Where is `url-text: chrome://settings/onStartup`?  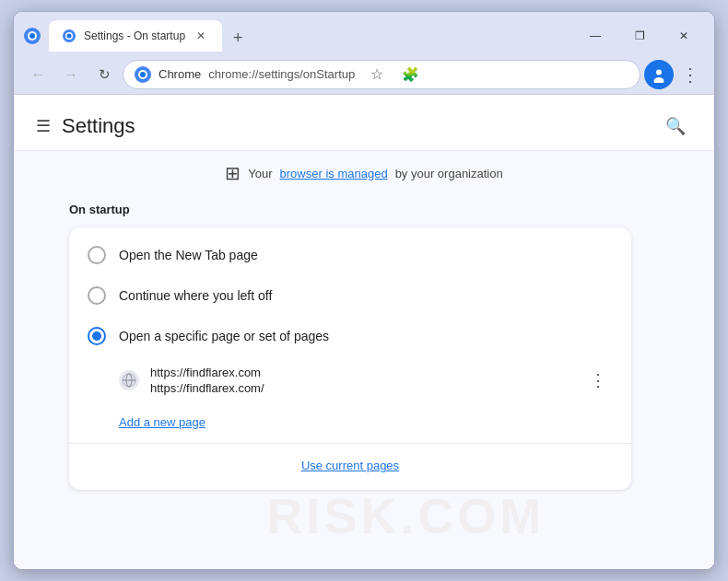 url-text: chrome://settings/onStartup is located at coordinates (282, 74).